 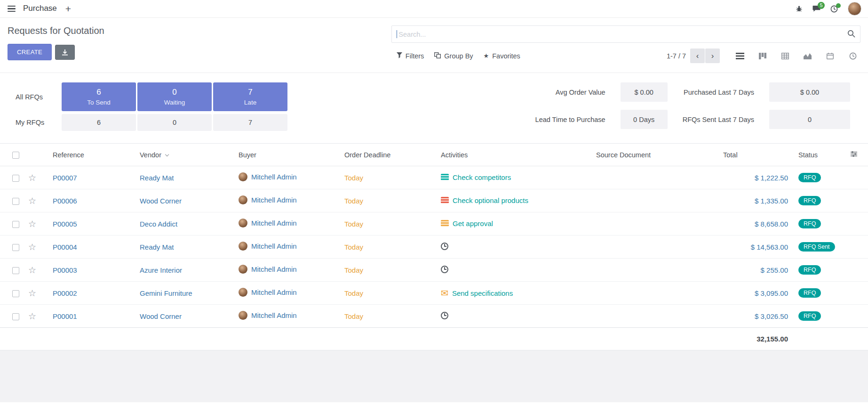 What do you see at coordinates (250, 97) in the screenshot?
I see `rfq-stat-box: 7 Late` at bounding box center [250, 97].